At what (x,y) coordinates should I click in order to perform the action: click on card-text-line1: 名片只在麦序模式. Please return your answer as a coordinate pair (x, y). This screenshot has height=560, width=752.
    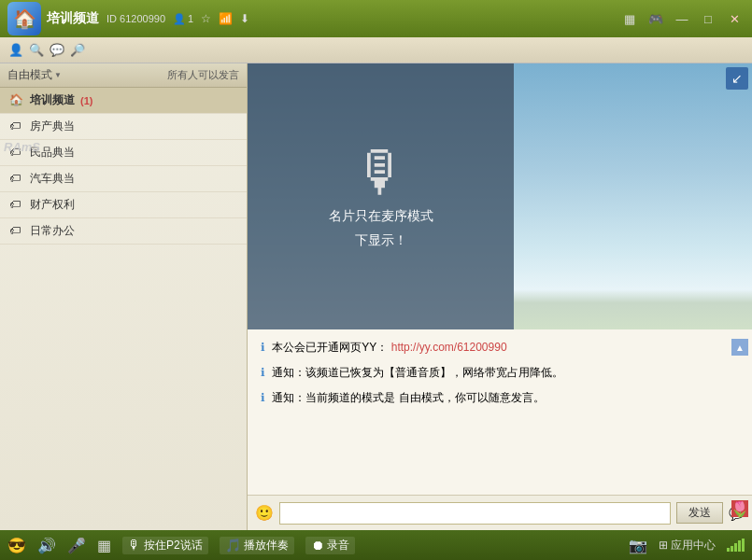
    Looking at the image, I should click on (381, 217).